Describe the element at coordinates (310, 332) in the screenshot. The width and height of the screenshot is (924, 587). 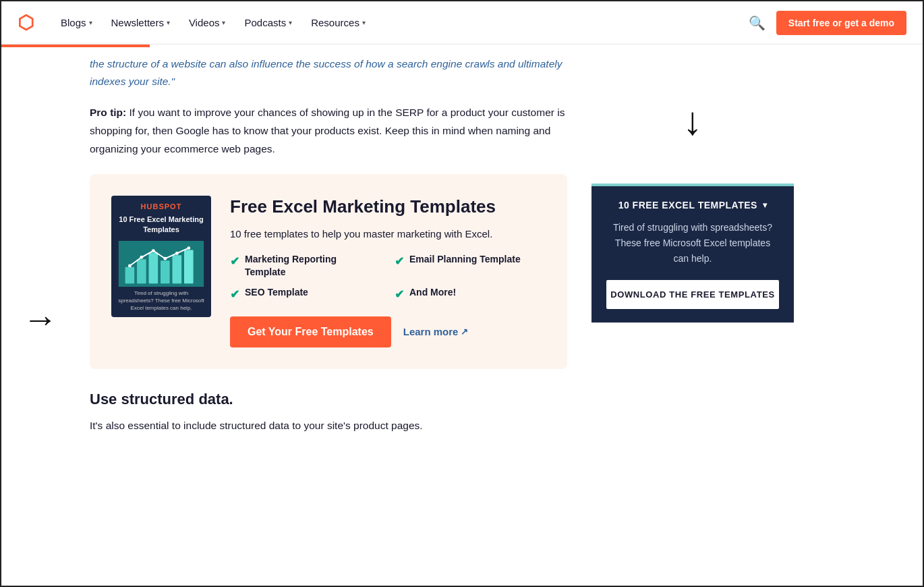
I see `get-templates-button: Get Your Free Templates` at that location.